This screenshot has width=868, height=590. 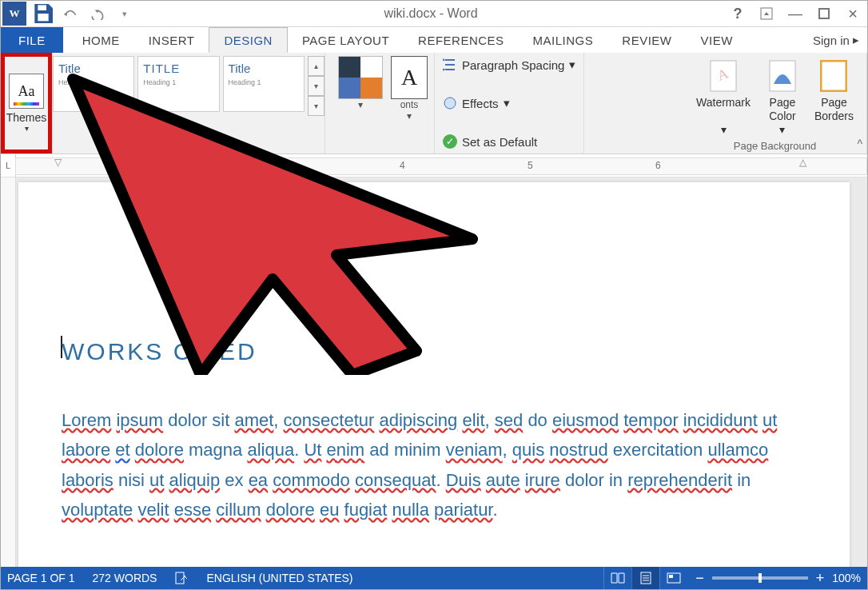 I want to click on close-button: ×, so click(x=853, y=14).